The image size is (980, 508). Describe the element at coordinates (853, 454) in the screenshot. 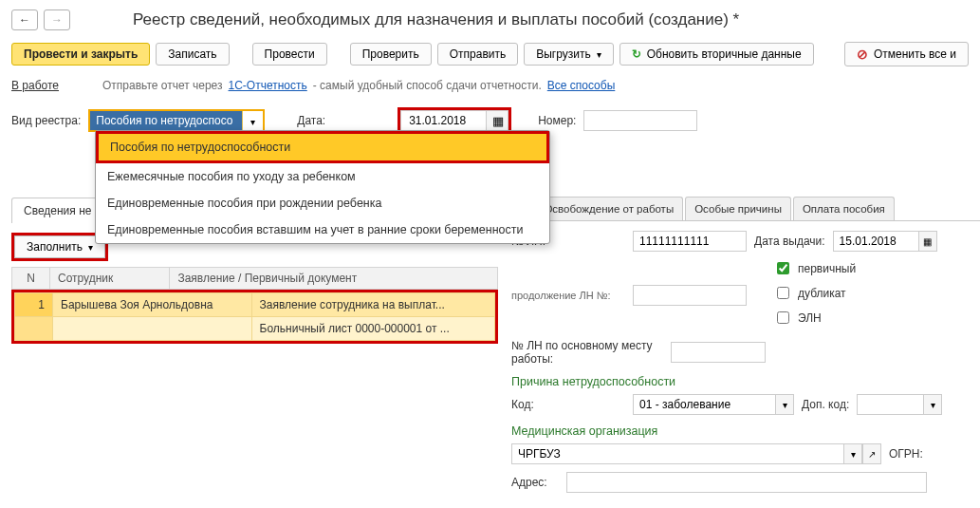

I see `org-dropdown: ▾` at that location.